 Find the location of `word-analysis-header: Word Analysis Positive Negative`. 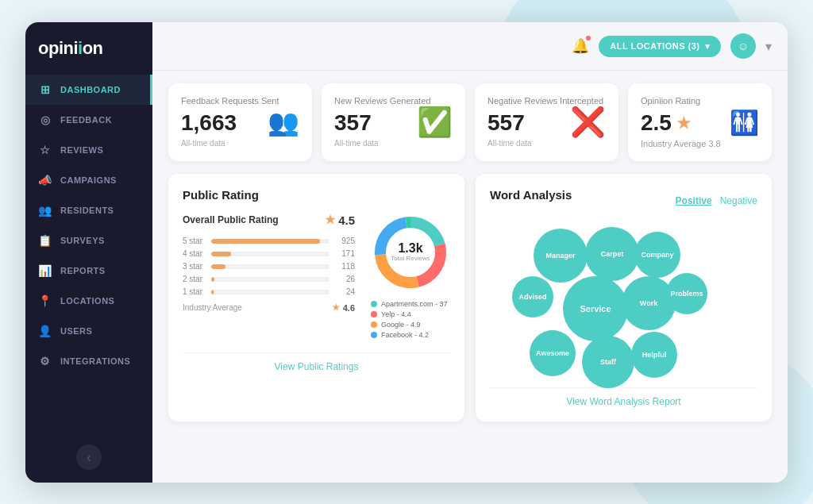

word-analysis-header: Word Analysis Positive Negative is located at coordinates (624, 200).